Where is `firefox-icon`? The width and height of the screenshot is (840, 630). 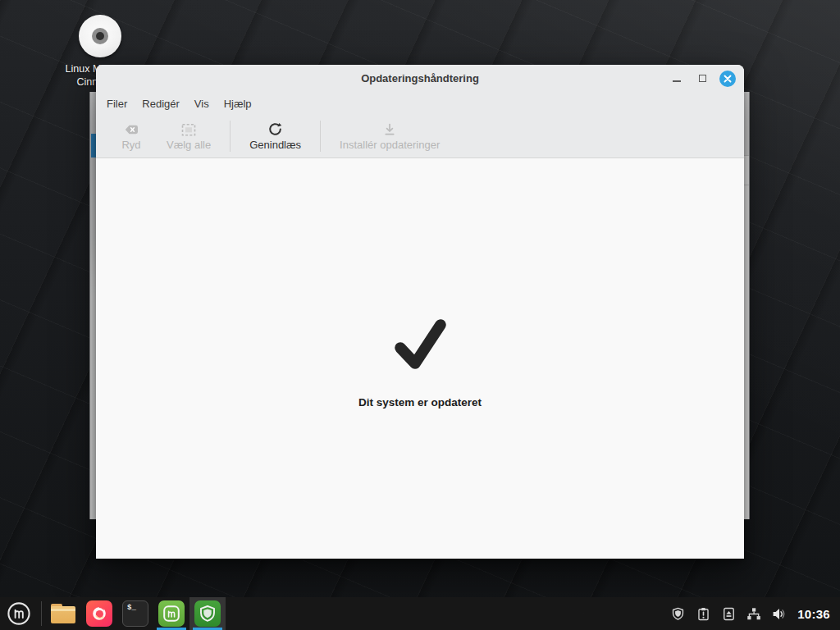
firefox-icon is located at coordinates (99, 614).